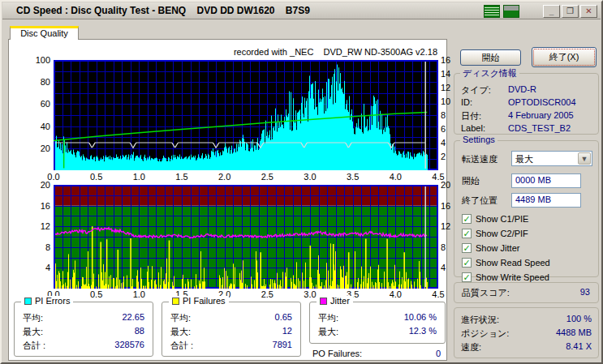  Describe the element at coordinates (284, 317) in the screenshot. I see `legend-stat-value: 0.65` at that location.